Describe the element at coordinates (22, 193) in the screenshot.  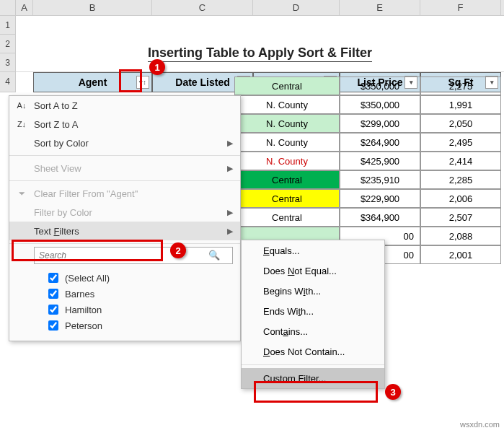
I see `clear-filter-icon: ⏷` at that location.